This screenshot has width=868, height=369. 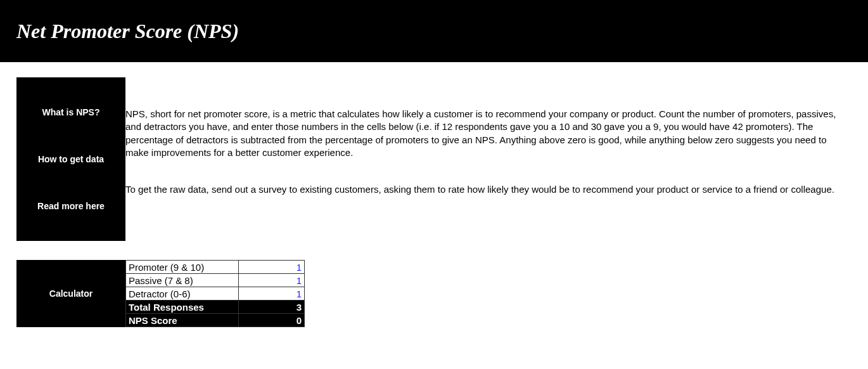 What do you see at coordinates (488, 190) in the screenshot?
I see `how-to-get-data-text: To get the raw data, send out a survey t…` at bounding box center [488, 190].